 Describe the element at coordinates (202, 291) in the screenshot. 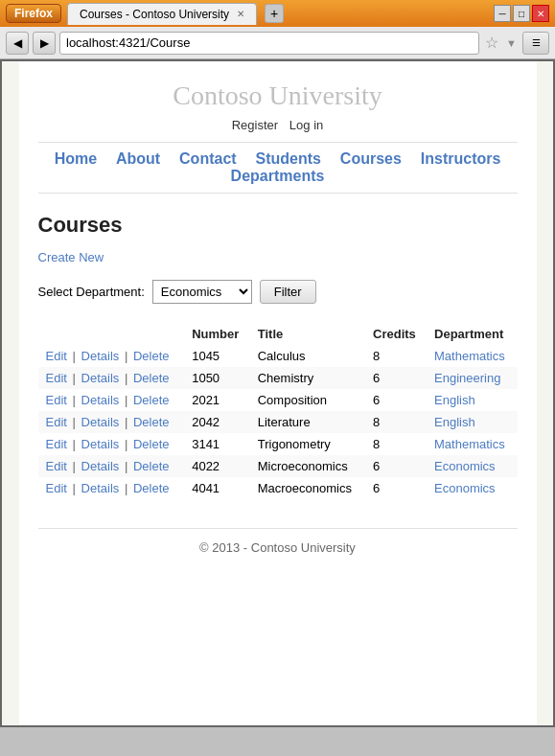

I see `department-select: Economics Engineering English Mathematic…` at that location.